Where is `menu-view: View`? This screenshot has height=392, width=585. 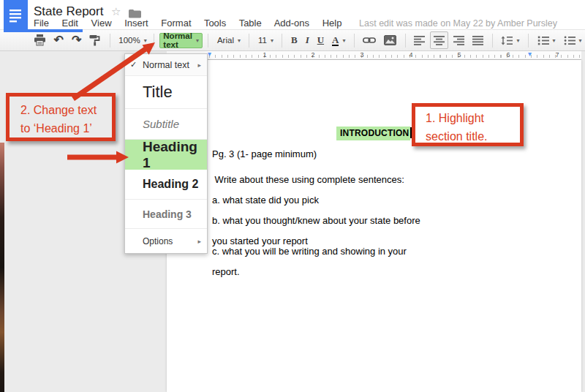 menu-view: View is located at coordinates (102, 23).